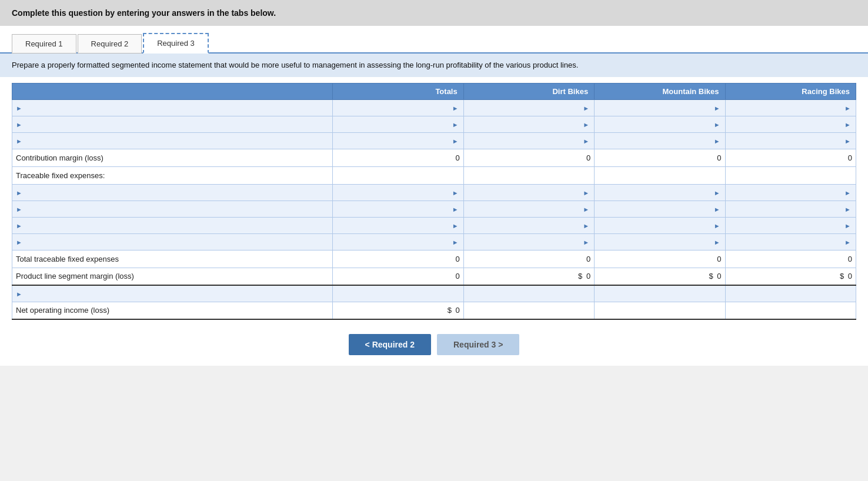  What do you see at coordinates (790, 310) in the screenshot?
I see `net-operating-racing` at bounding box center [790, 310].